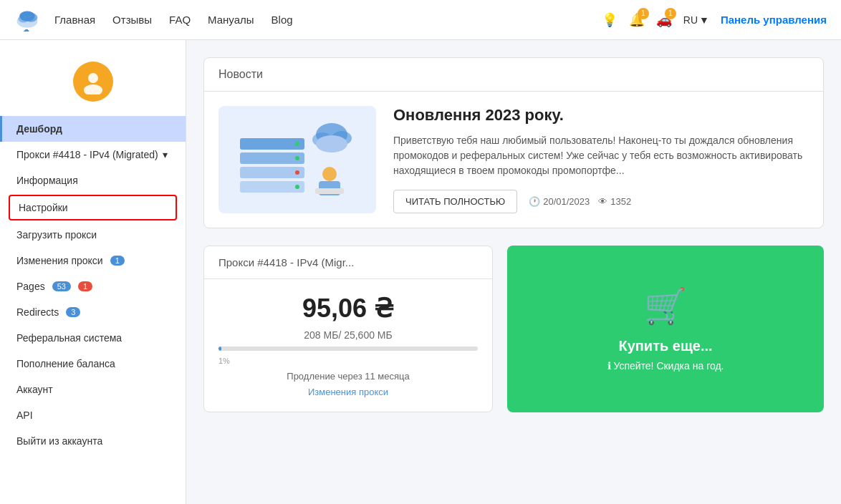  Describe the element at coordinates (671, 14) in the screenshot. I see `car-badge: 1` at that location.